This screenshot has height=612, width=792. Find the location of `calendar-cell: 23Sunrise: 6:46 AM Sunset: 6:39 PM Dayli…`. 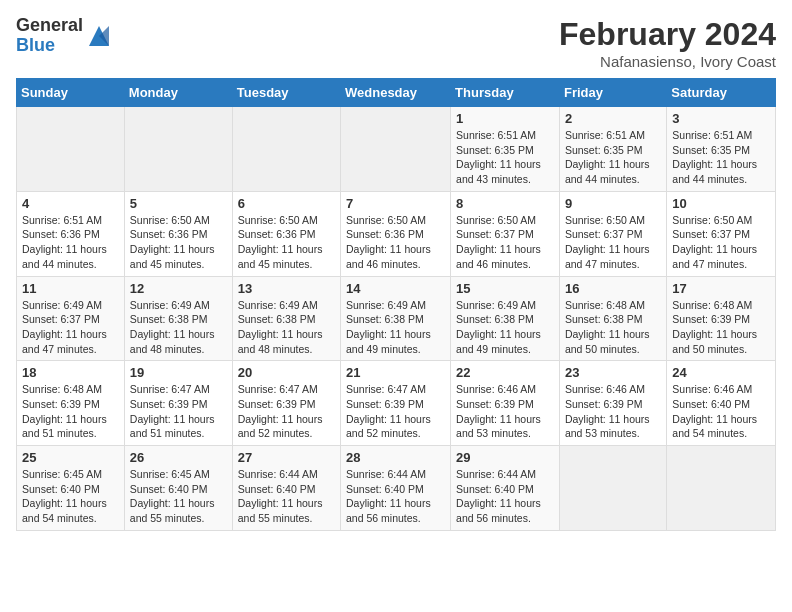

calendar-cell: 23Sunrise: 6:46 AM Sunset: 6:39 PM Dayli… is located at coordinates (612, 404).